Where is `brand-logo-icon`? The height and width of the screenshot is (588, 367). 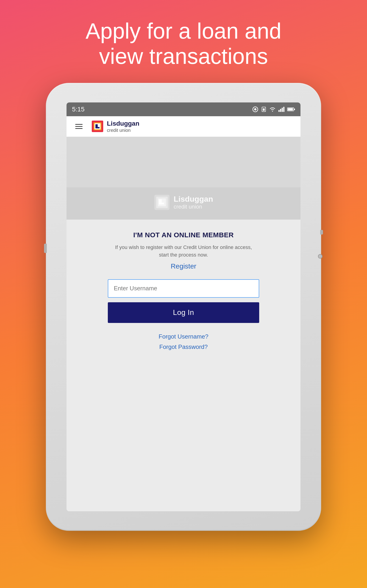 brand-logo-icon is located at coordinates (98, 126).